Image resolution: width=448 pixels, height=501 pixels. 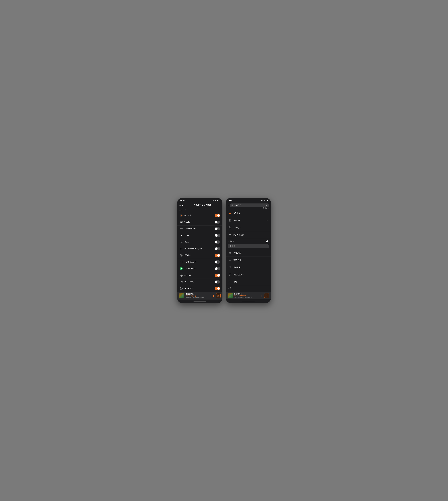 I want to click on highresaudio-toggle, so click(x=217, y=249).